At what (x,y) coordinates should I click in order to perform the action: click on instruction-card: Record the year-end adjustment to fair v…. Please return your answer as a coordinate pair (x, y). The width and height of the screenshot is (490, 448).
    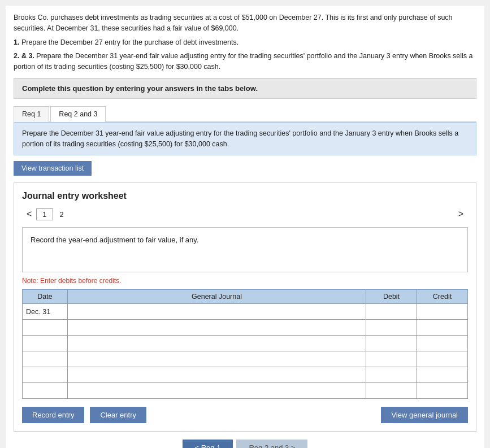
    Looking at the image, I should click on (245, 250).